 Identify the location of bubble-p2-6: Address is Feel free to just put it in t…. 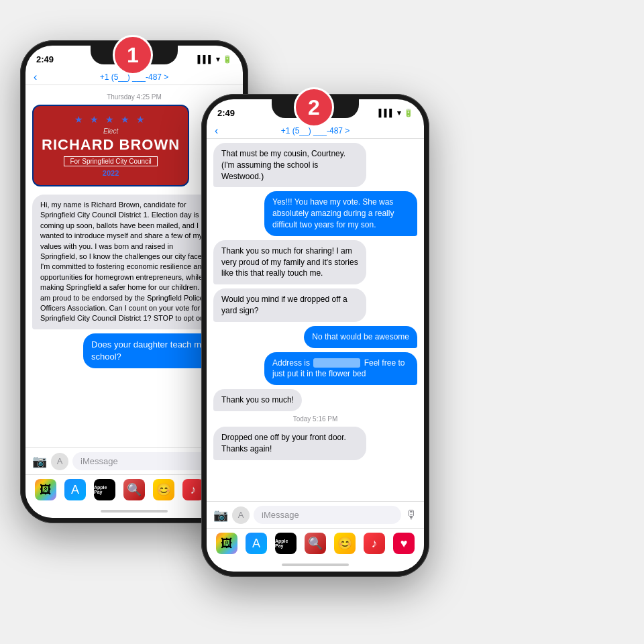
(341, 369).